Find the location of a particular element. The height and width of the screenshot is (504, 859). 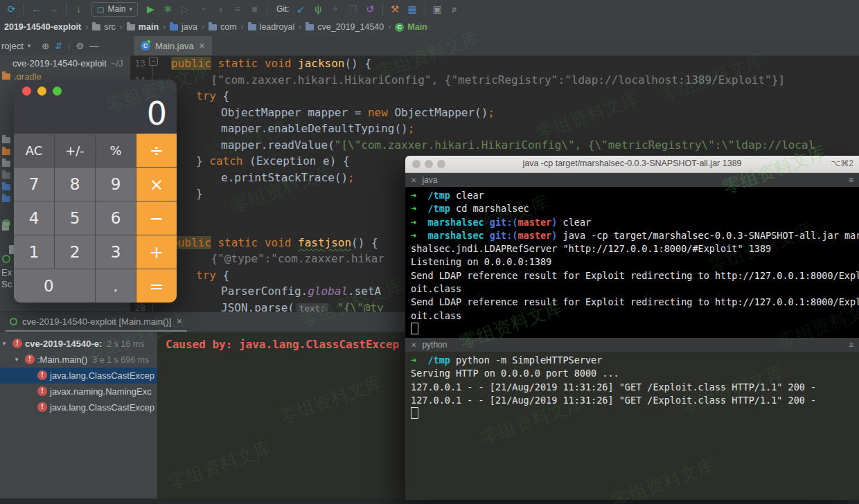

terminal-title-bar: java -cp target/marshalsec-0.0.3-SNAPSHO… is located at coordinates (632, 165).